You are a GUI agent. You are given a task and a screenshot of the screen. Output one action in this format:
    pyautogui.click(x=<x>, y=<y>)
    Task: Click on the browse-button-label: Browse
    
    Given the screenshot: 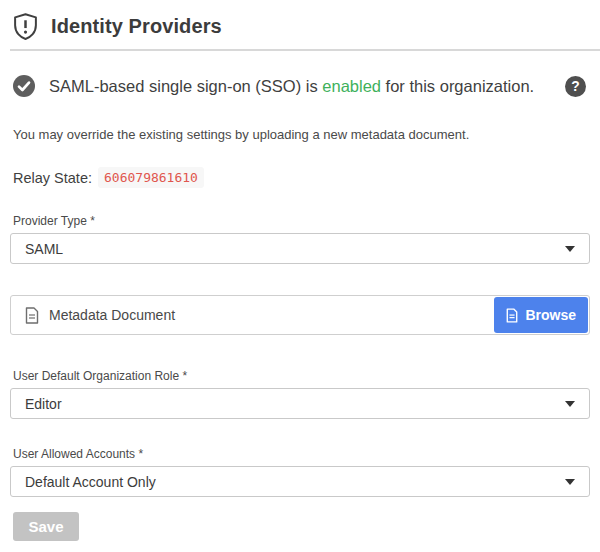 What is the action you would take?
    pyautogui.click(x=550, y=315)
    